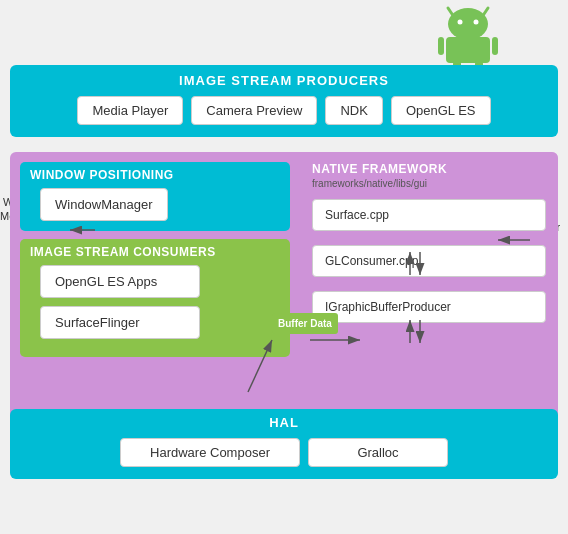  What do you see at coordinates (441, 110) in the screenshot?
I see `isp-opengl-es: OpenGL ES` at bounding box center [441, 110].